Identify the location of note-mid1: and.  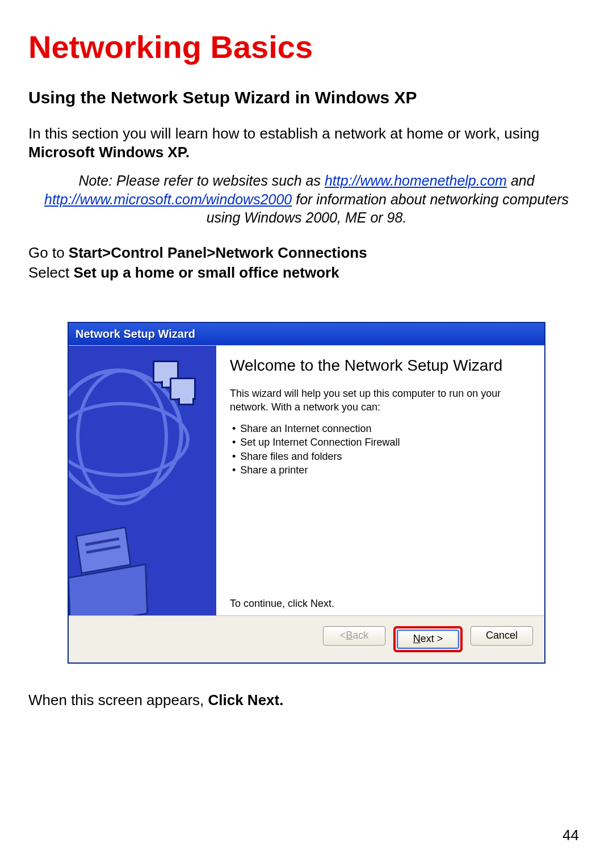
(521, 181).